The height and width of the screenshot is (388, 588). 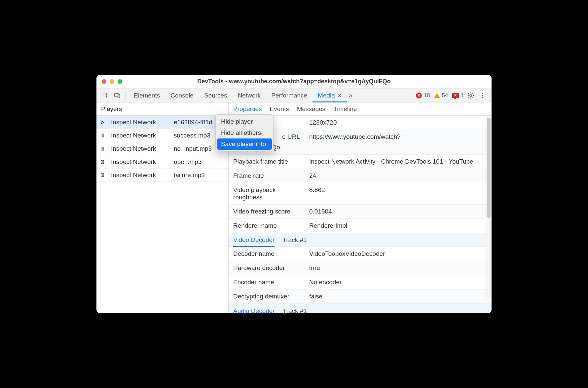 I want to click on maximize-window-button, so click(x=120, y=82).